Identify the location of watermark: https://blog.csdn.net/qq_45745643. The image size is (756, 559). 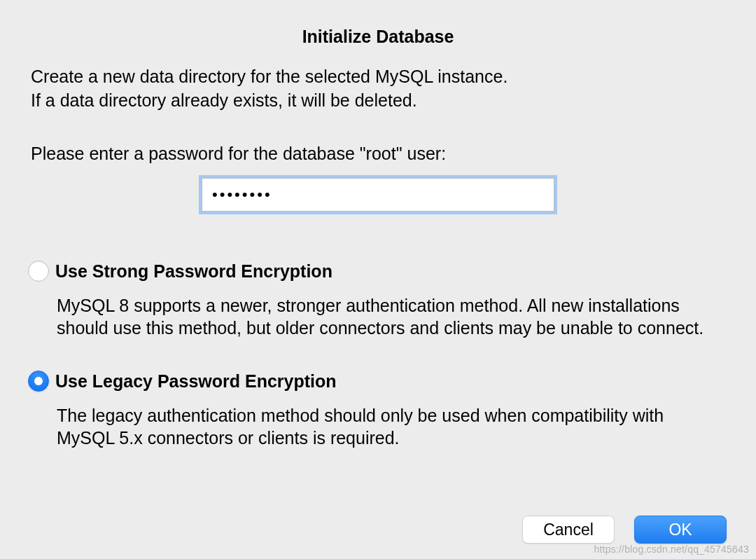
(672, 549).